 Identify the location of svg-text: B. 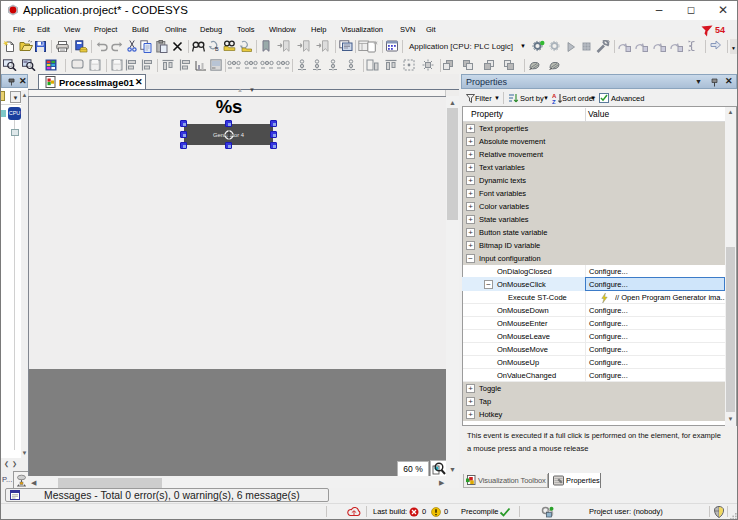
(217, 49).